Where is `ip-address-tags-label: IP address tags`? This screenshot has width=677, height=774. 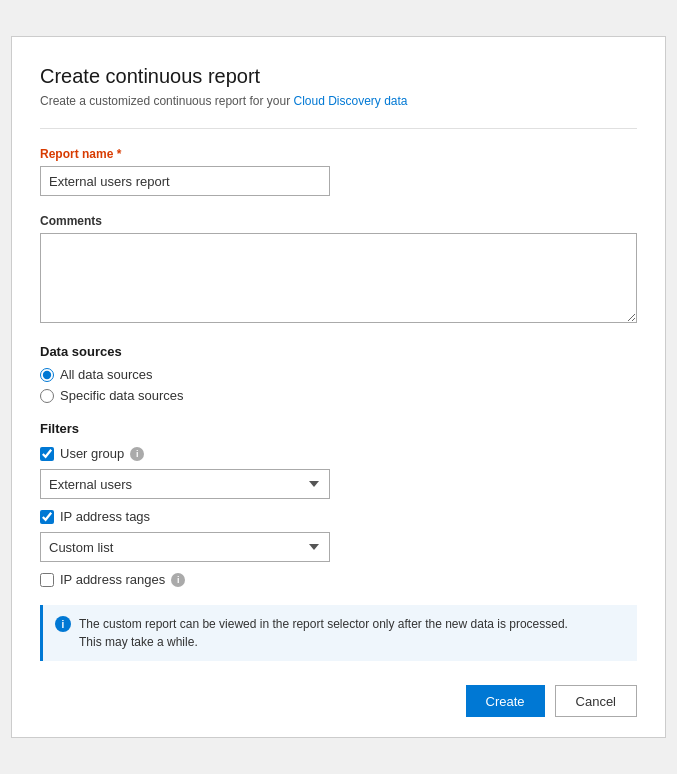
ip-address-tags-label: IP address tags is located at coordinates (105, 516).